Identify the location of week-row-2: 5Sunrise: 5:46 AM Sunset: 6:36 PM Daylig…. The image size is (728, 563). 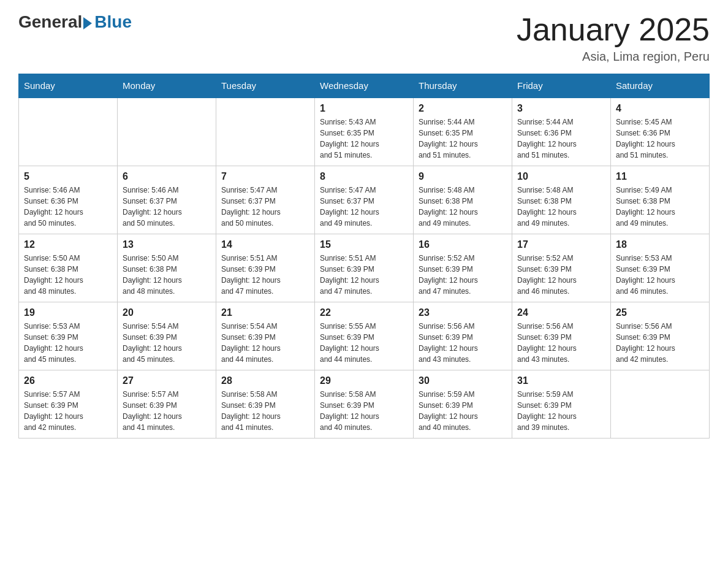
(364, 200).